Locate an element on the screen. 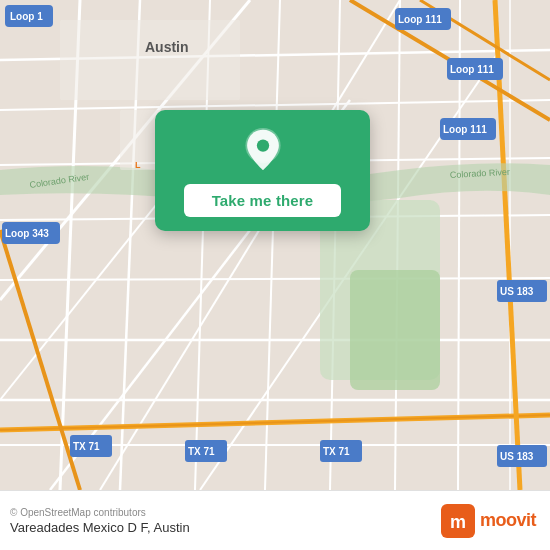  svg-text: Austin is located at coordinates (167, 47).